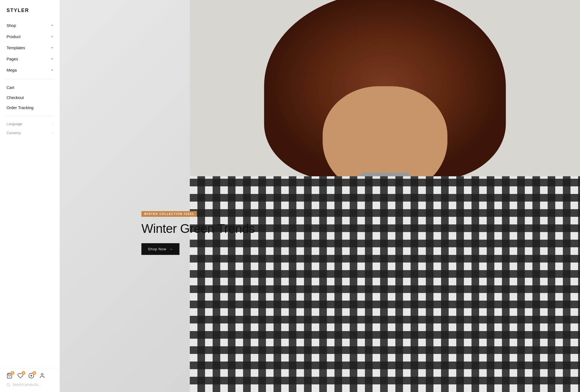 This screenshot has height=392, width=580. I want to click on arrow-icon: →, so click(171, 249).